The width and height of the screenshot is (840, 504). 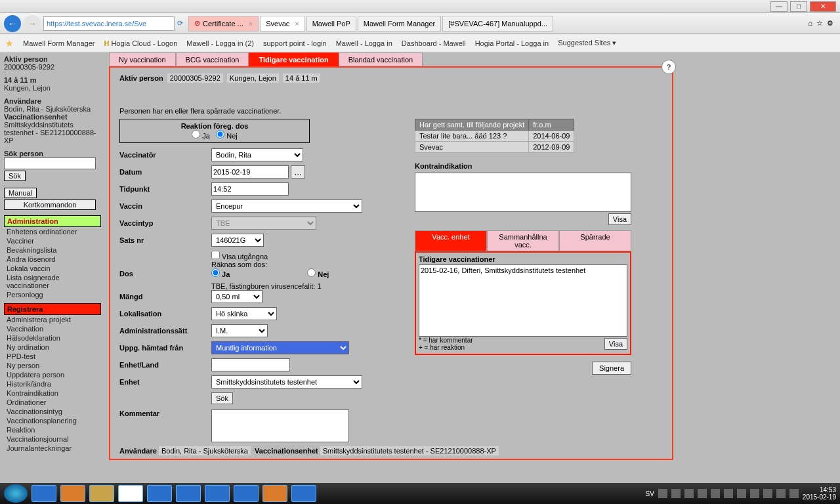 What do you see at coordinates (52, 329) in the screenshot?
I see `menu-item: Vaccination` at bounding box center [52, 329].